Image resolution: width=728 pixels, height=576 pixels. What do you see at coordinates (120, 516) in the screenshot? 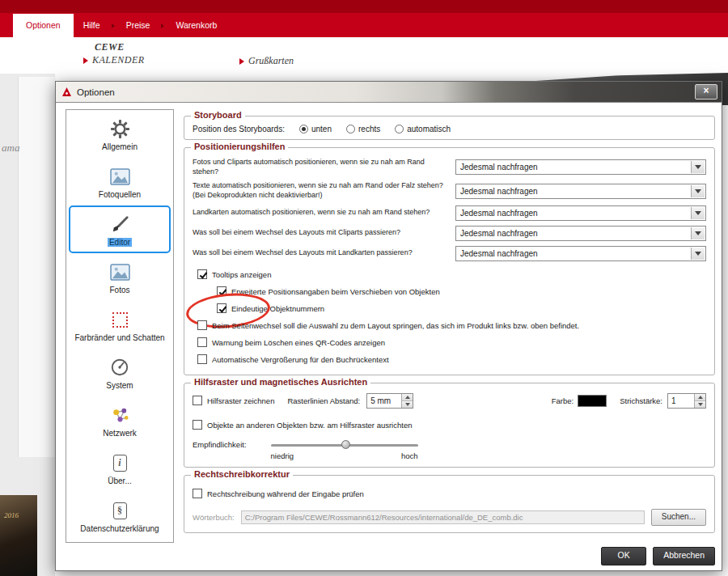
I see `sidebar-item-datenschutz: Datenschutzerklärung` at bounding box center [120, 516].